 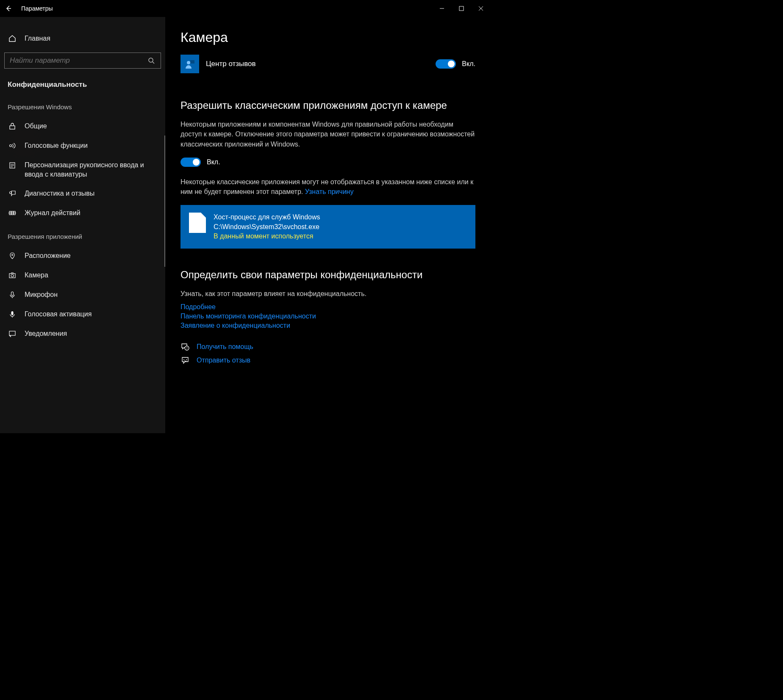 I want to click on get-help-row: ? Получить помощь, so click(x=328, y=347).